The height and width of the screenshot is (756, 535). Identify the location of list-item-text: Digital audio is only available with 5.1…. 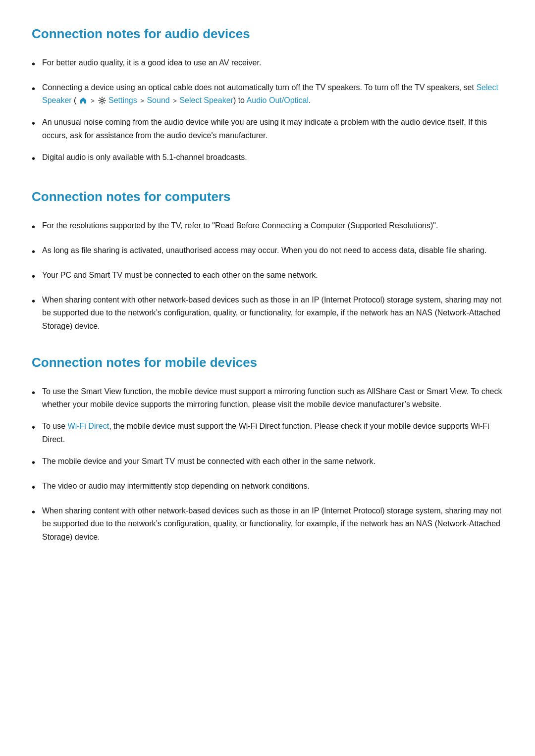
(272, 157).